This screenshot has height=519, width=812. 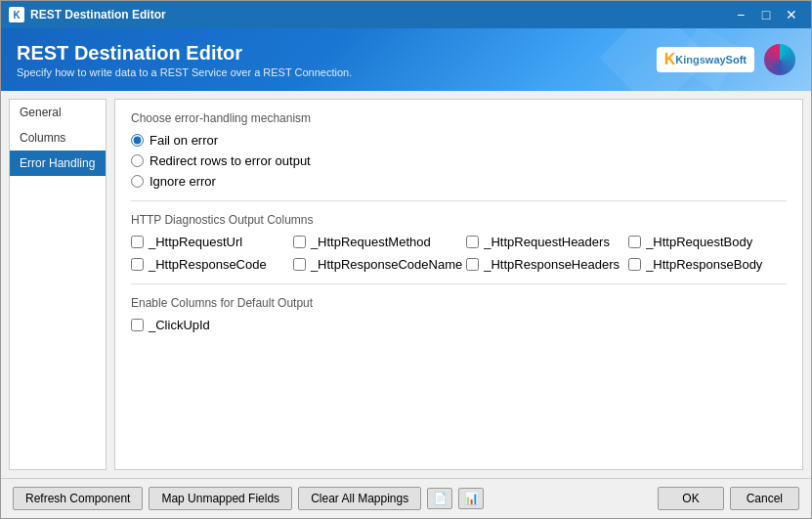 What do you see at coordinates (17, 15) in the screenshot?
I see `app-icon: K` at bounding box center [17, 15].